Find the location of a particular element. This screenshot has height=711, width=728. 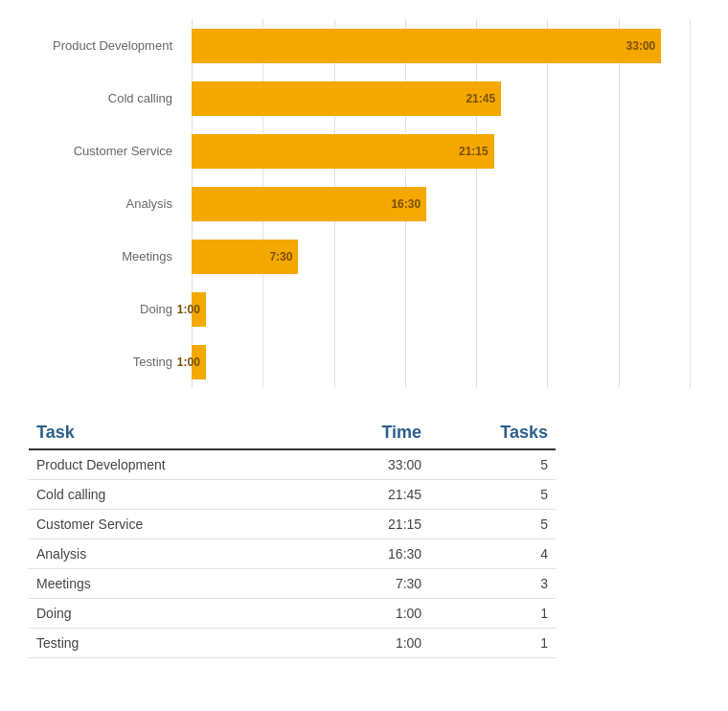

bar-time-label: 21:15 is located at coordinates (473, 151).